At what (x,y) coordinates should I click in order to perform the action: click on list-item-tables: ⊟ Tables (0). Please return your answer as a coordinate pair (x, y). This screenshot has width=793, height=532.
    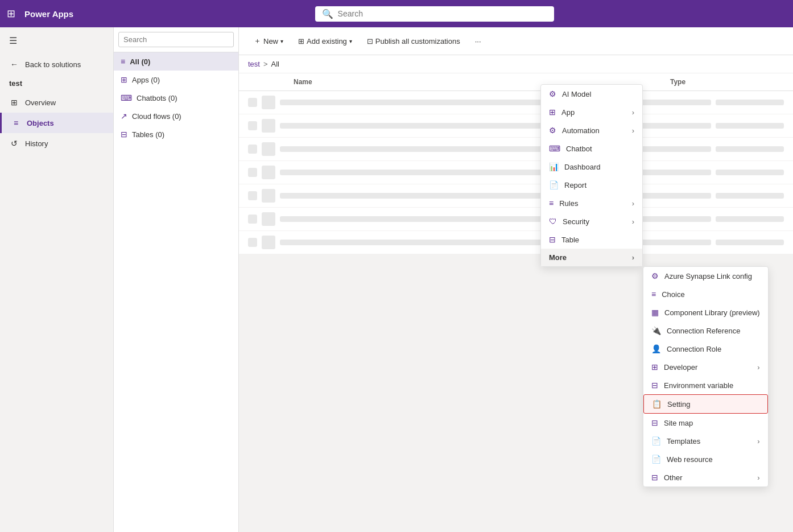
    Looking at the image, I should click on (176, 134).